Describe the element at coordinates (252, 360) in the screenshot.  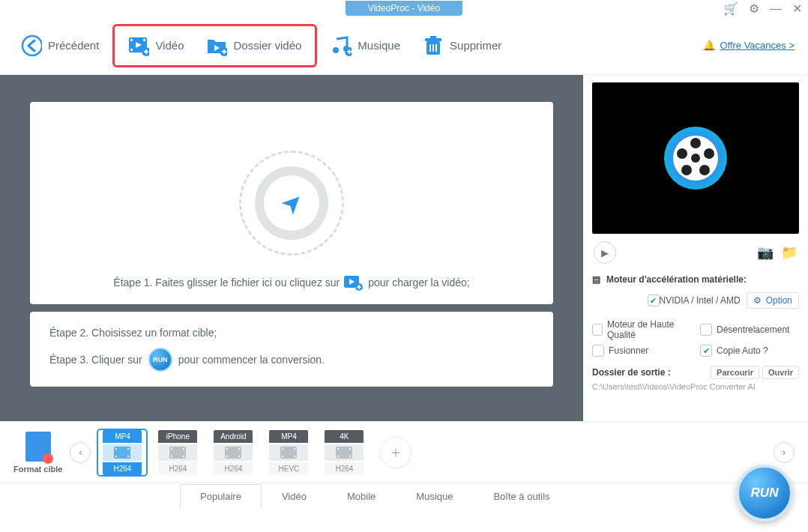
I see `step3b: pour commencer la conversion.` at that location.